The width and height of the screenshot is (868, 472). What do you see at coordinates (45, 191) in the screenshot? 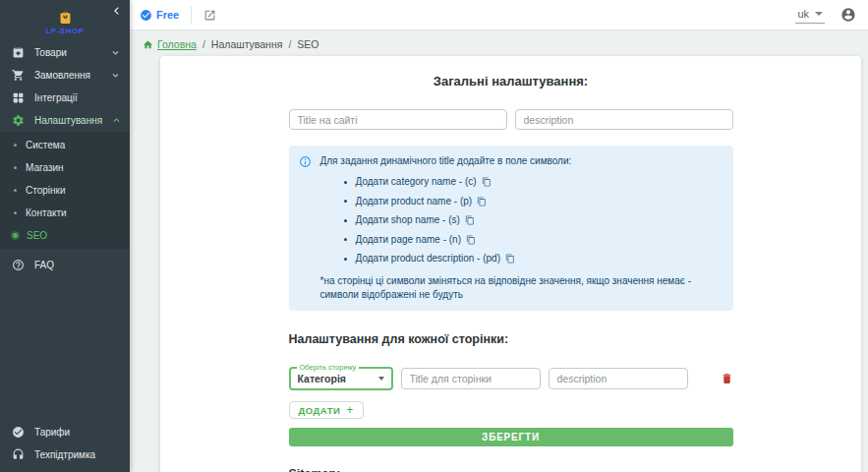
I see `sidebar-subitem-label: Сторінки` at bounding box center [45, 191].